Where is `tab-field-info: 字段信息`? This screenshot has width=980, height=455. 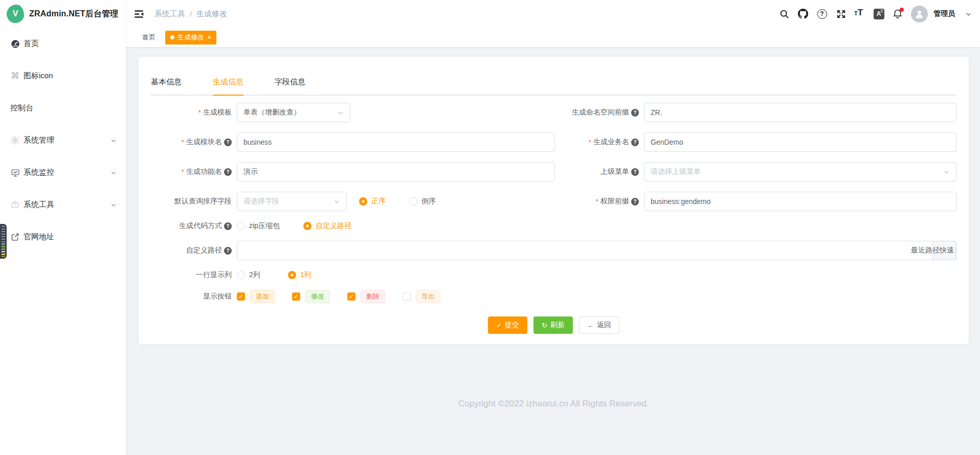
tab-field-info: 字段信息 is located at coordinates (290, 86).